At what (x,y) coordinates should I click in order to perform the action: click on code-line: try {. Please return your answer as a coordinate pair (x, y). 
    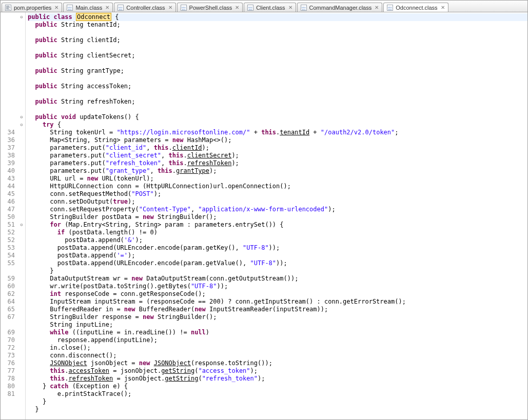
    Looking at the image, I should click on (278, 125).